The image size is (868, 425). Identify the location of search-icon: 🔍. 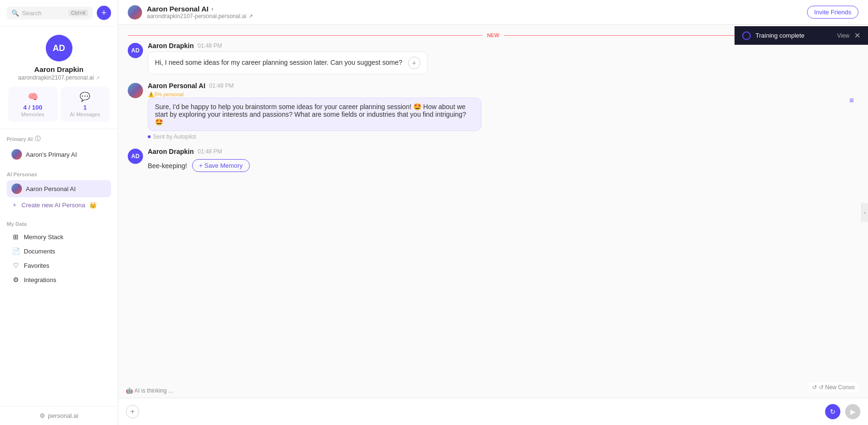
(15, 13).